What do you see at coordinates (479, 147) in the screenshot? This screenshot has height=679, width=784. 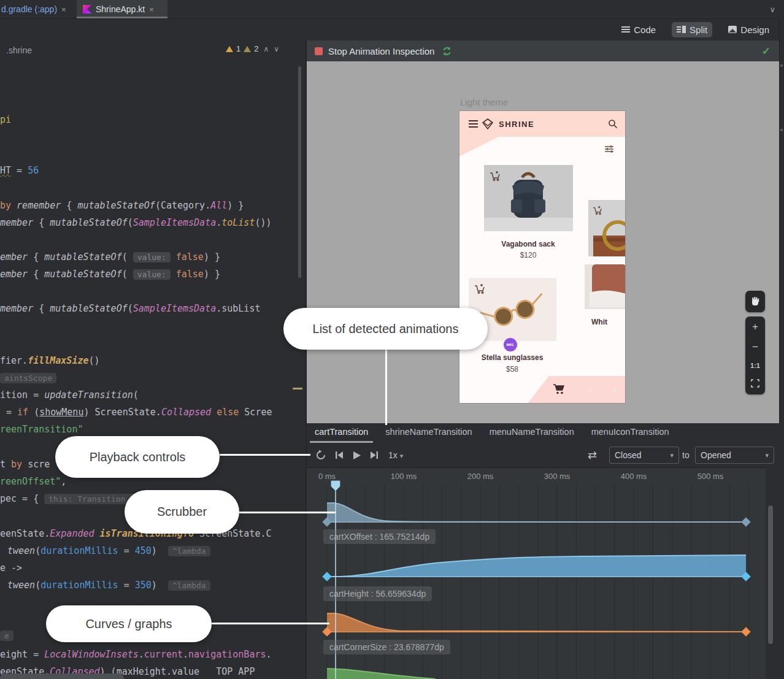 I see `appbar-diagonal` at bounding box center [479, 147].